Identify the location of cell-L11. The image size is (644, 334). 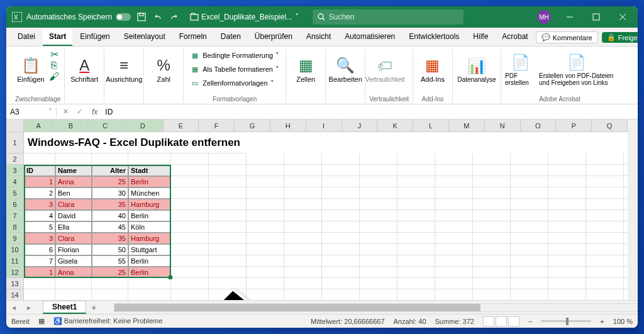
(454, 261).